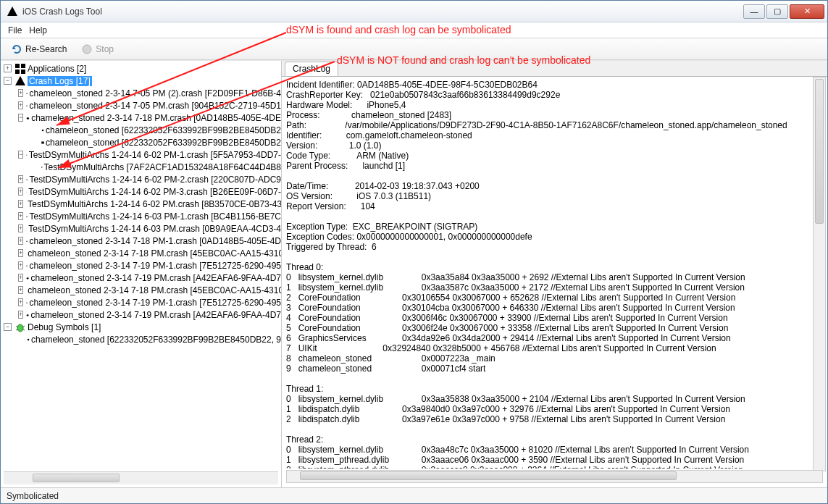 The image size is (828, 504). I want to click on tree-item: +TestDSymMultiArchs 1-24-14 6-02 PM-2.cr…, so click(142, 180).